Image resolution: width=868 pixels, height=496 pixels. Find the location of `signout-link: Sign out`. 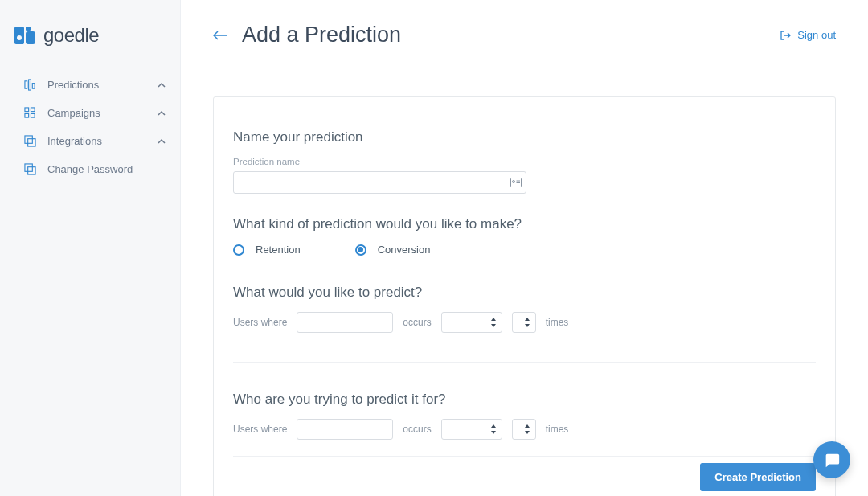

signout-link: Sign out is located at coordinates (808, 35).